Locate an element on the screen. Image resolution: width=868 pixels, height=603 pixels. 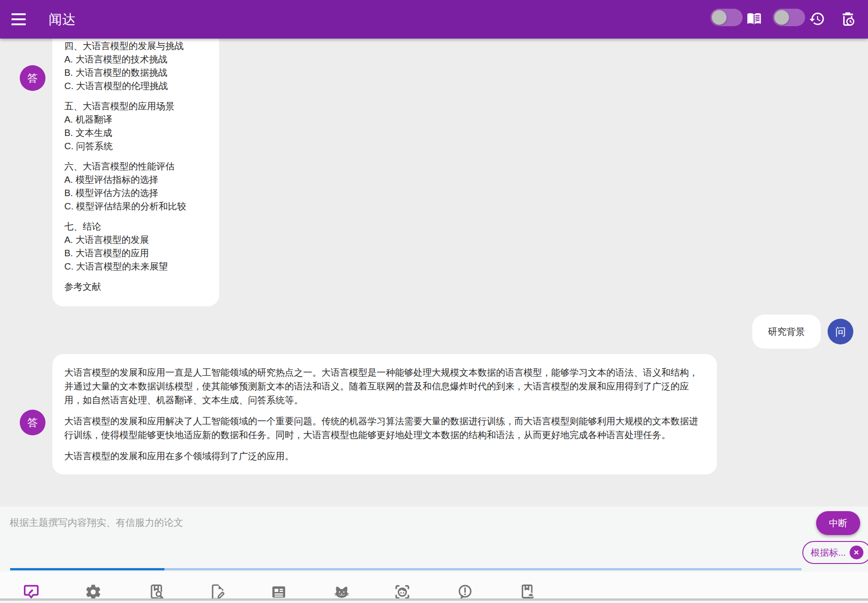
book-open-icon is located at coordinates (754, 20).